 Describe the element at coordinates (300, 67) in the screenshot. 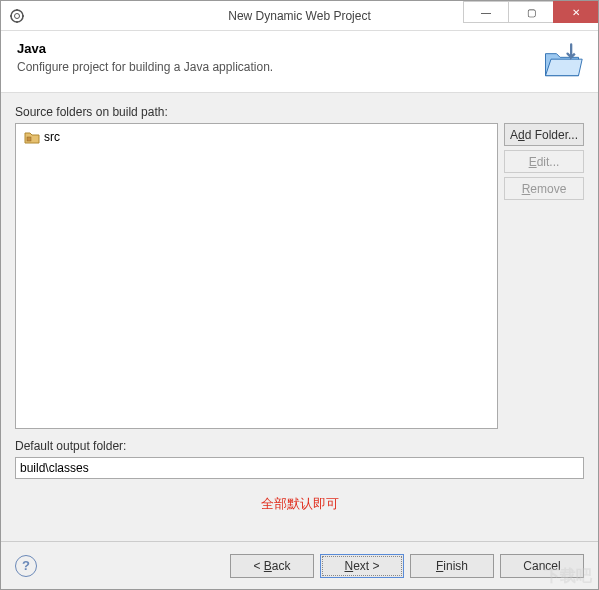

I see `page-description: Configure project for building a Java ap…` at that location.